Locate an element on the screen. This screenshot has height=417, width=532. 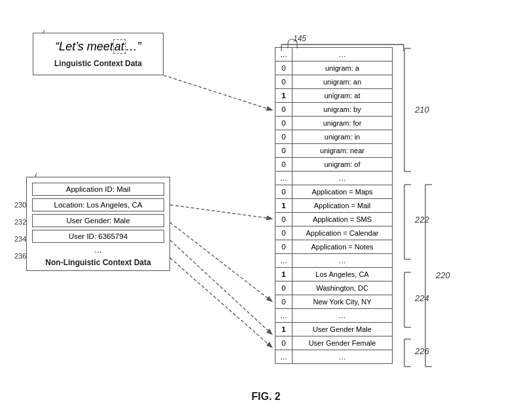
ft-text-app-maps: Application = Maps is located at coordinates (342, 192).